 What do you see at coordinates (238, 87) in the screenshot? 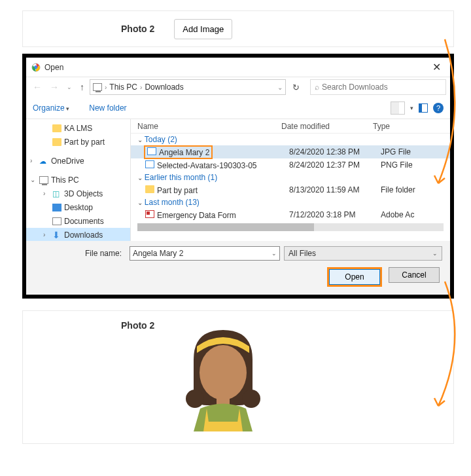
I see `nav-bar: ← → ⌄ ↑ › This PC › Downloads ⌄ ↻ ⌕` at bounding box center [238, 87].